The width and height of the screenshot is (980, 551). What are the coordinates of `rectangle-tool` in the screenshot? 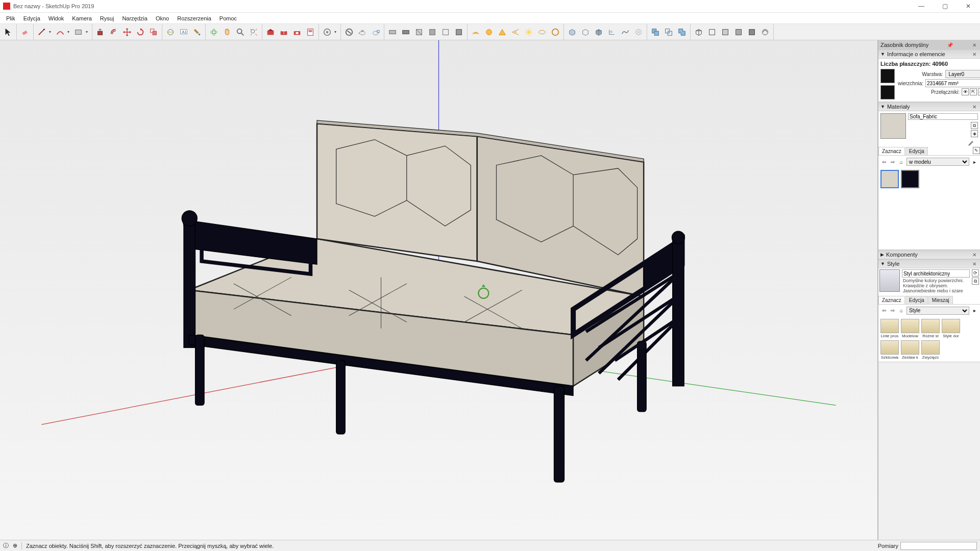 It's located at (79, 32).